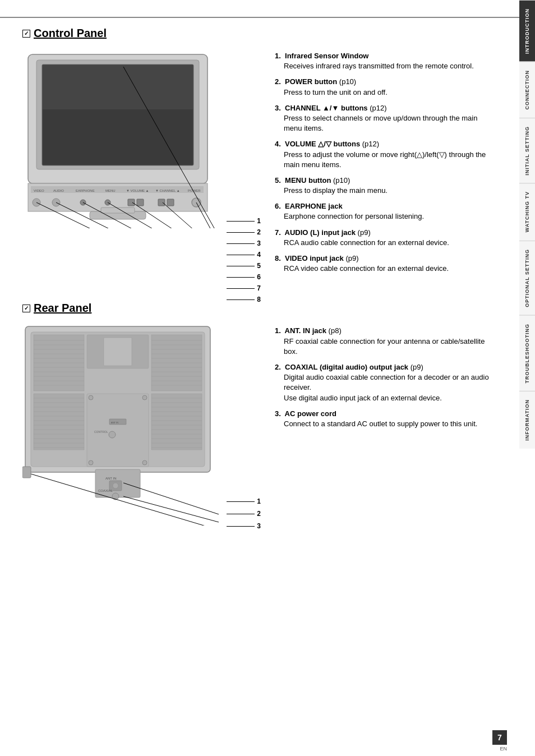  I want to click on svg-text: ▼ CHANNEL ▲, so click(168, 191).